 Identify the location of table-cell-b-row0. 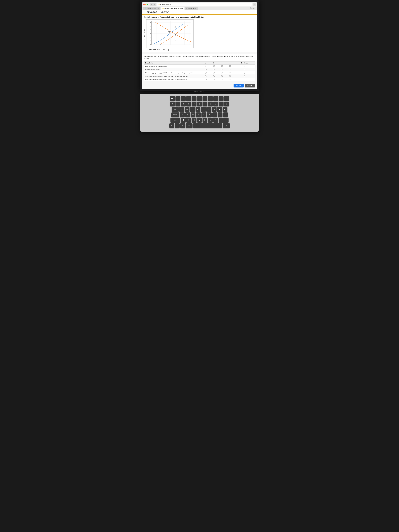
(214, 66).